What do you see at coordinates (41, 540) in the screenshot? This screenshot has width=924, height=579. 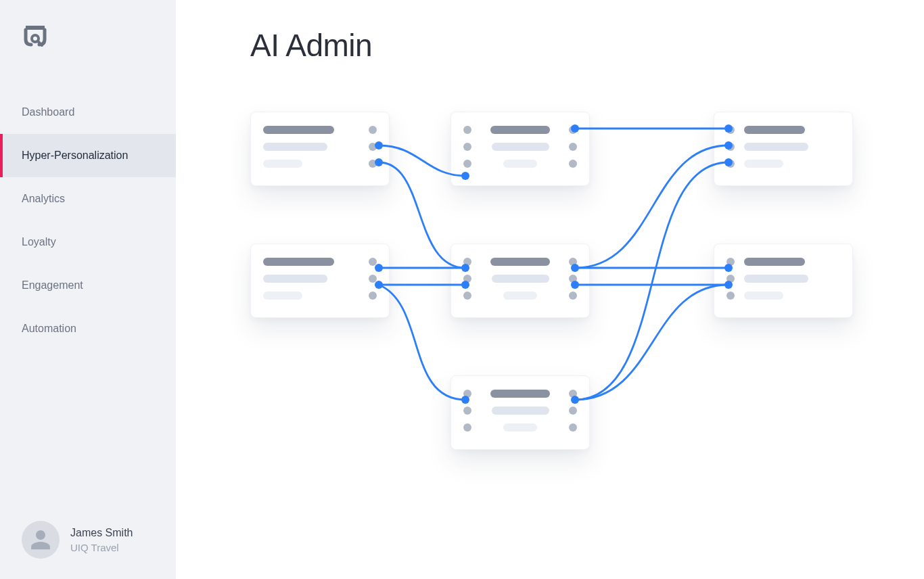 I see `avatar` at bounding box center [41, 540].